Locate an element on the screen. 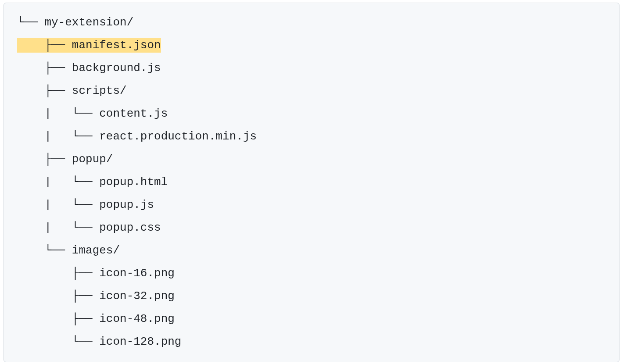 The width and height of the screenshot is (623, 364). tree-name: icon-32.png is located at coordinates (137, 296).